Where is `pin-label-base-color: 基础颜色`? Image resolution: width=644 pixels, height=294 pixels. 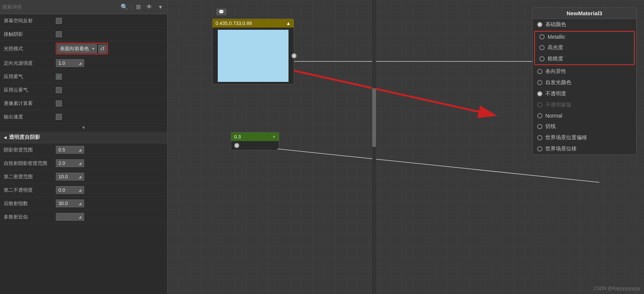
pin-label-base-color: 基础颜色 is located at coordinates (556, 25).